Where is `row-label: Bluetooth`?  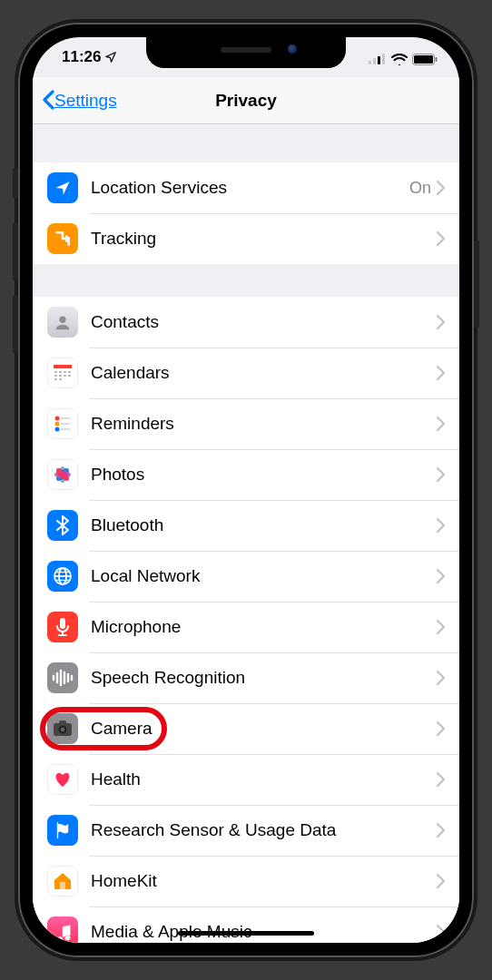
row-label: Bluetooth is located at coordinates (263, 525).